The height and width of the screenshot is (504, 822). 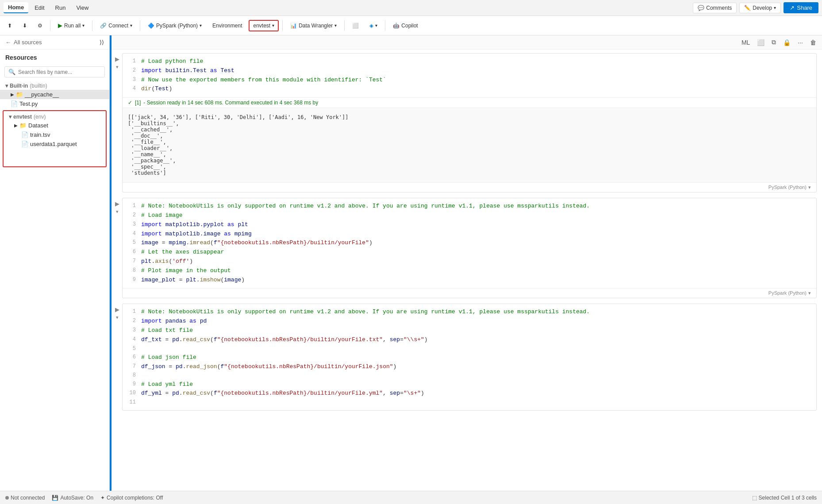 I want to click on connection-dot, so click(x=7, y=498).